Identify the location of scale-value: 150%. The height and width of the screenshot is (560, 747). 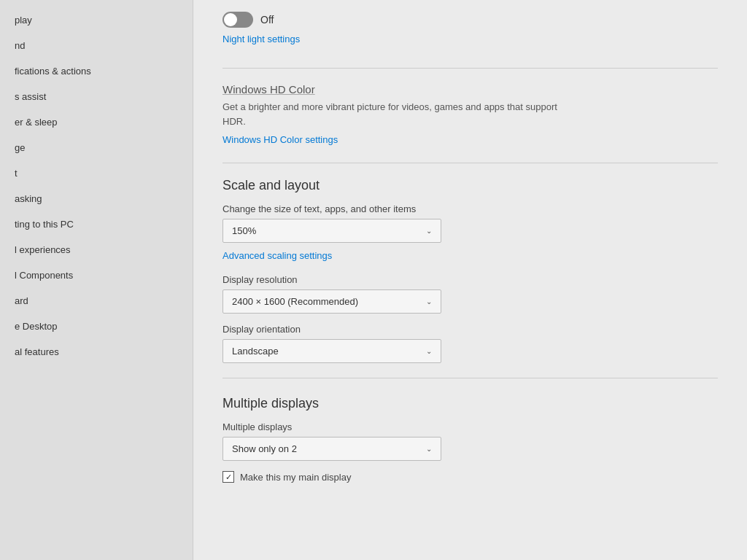
(244, 230).